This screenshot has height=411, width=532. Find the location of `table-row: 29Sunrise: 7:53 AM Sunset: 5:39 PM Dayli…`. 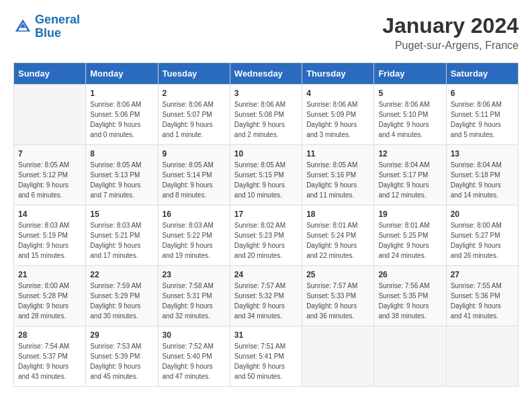

table-row: 29Sunrise: 7:53 AM Sunset: 5:39 PM Dayli… is located at coordinates (122, 357).